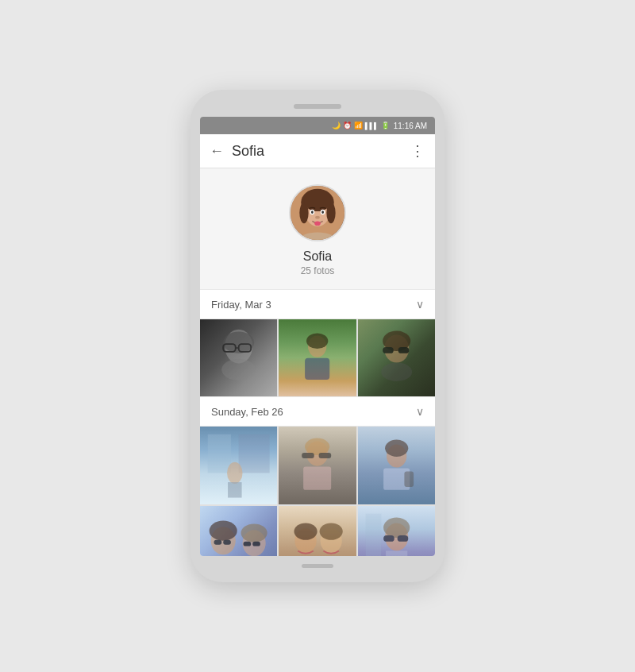 The image size is (635, 672). What do you see at coordinates (217, 151) in the screenshot?
I see `back-button: ←` at bounding box center [217, 151].